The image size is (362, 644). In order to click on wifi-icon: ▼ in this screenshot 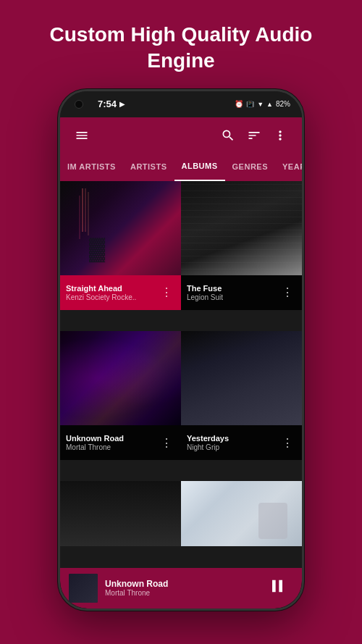, I will do `click(261, 104)`.